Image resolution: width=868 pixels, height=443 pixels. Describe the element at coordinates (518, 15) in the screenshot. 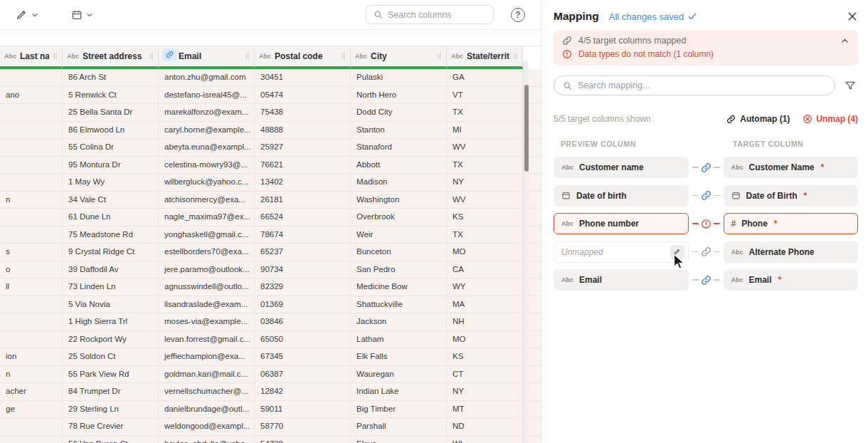

I see `help-button: ?` at that location.